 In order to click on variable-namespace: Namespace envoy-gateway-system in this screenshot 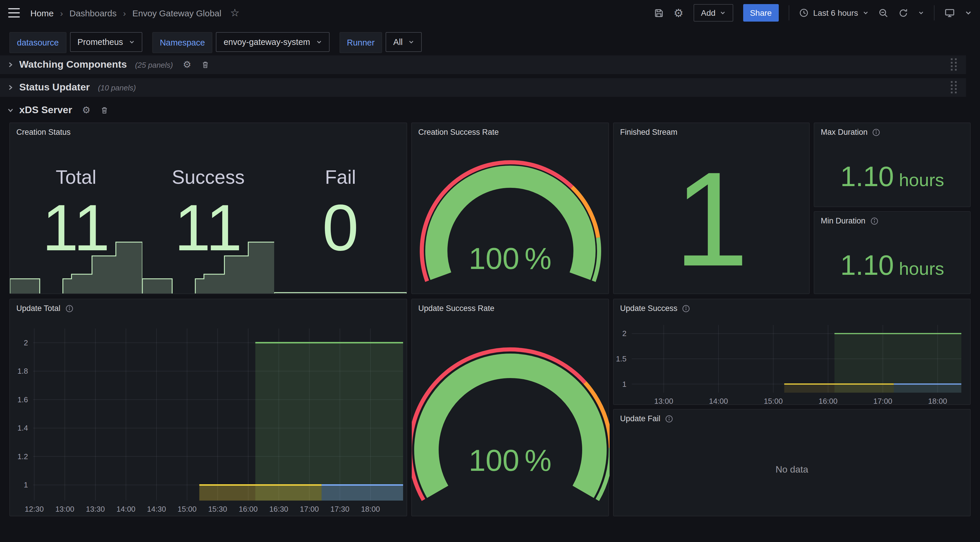, I will do `click(241, 43)`.